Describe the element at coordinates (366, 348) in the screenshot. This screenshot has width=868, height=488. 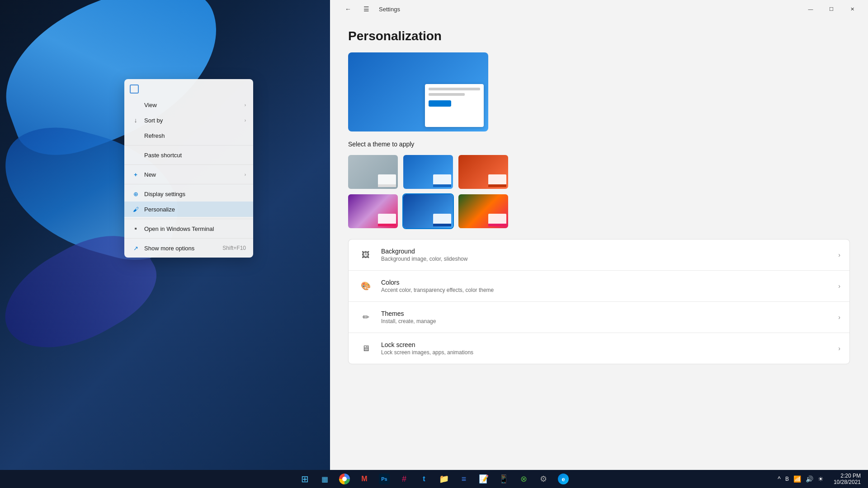
I see `lock-screen-icon: 🖥` at that location.